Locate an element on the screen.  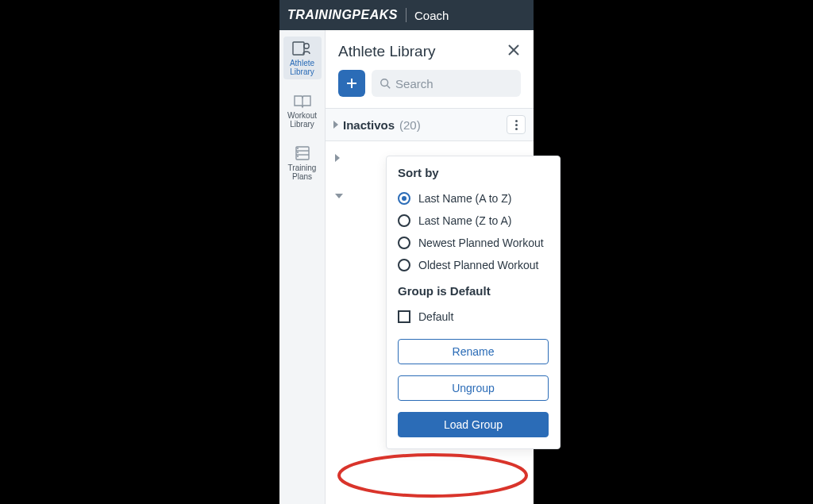
ungroup-button-label: Ungroup is located at coordinates (473, 388).